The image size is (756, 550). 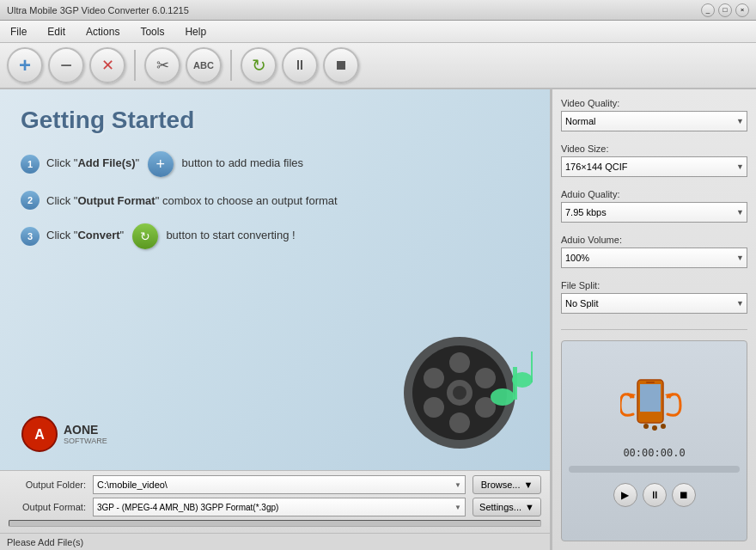 I want to click on window-controls: _ □ ×, so click(x=725, y=10).